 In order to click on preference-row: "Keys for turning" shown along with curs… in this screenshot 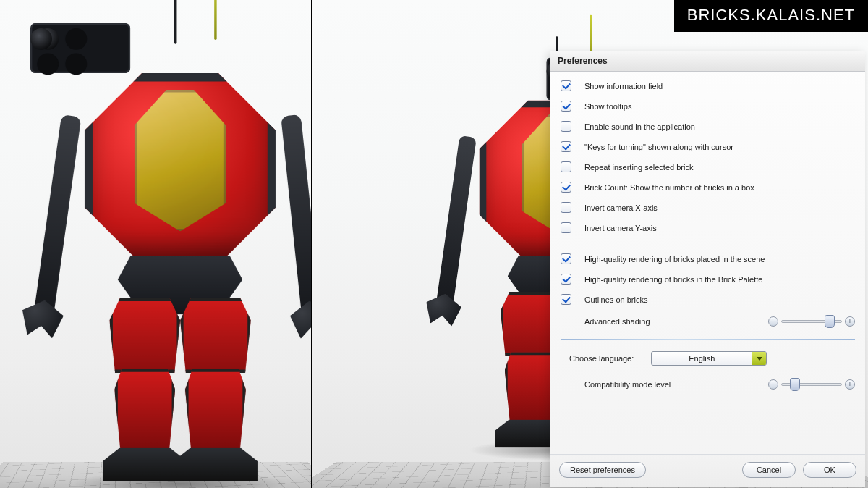, I will do `click(707, 147)`.